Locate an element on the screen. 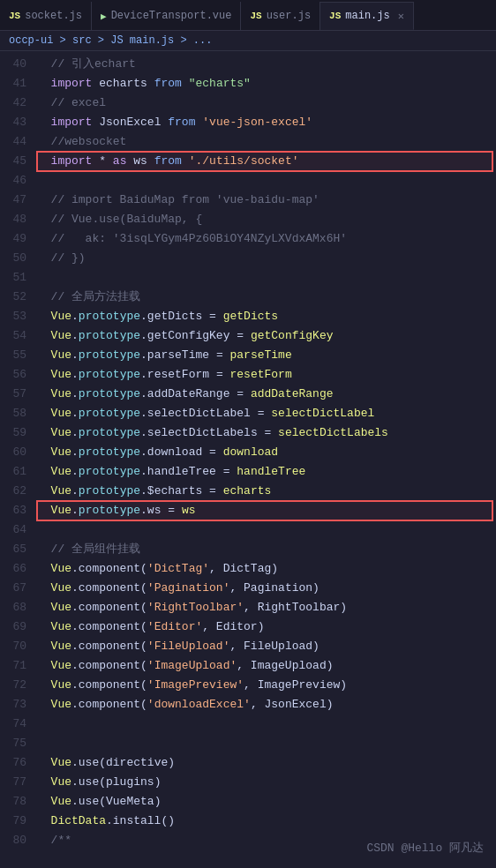 The height and width of the screenshot is (868, 496). tab-device-transport: ▶ DeviceTransport.vue is located at coordinates (166, 16).